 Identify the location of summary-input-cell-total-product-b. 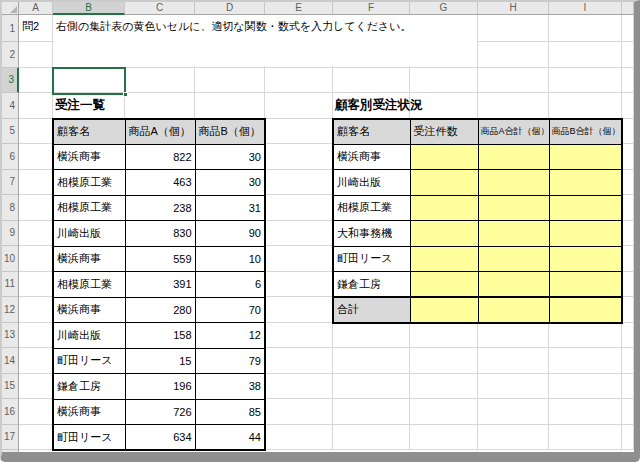
(586, 310).